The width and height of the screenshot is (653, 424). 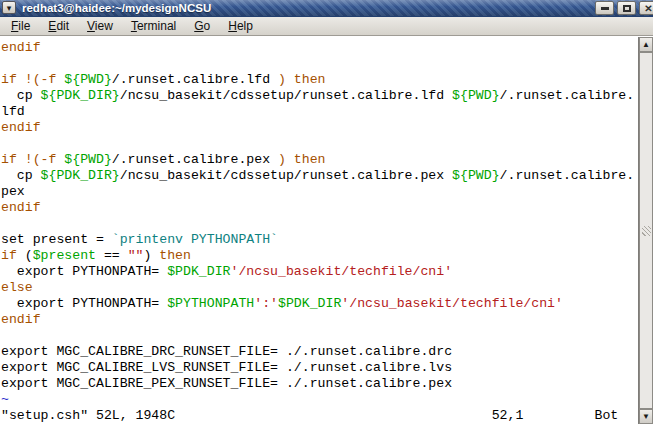 I want to click on terminal-line: export MGC_CALIBRE_DRC_RUNSET_FILE= ./.r…, so click(x=318, y=352).